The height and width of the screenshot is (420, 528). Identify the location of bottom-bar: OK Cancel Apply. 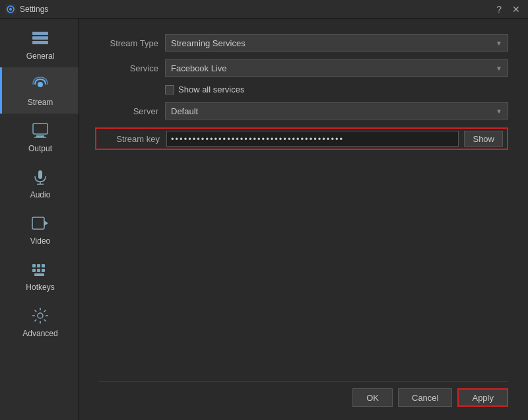
(304, 394).